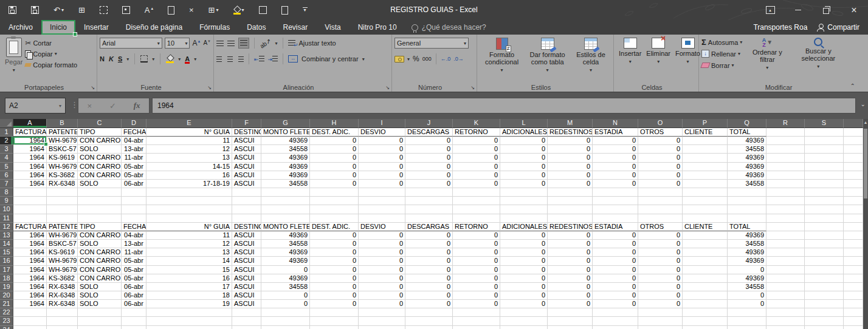 The image size is (868, 329). Describe the element at coordinates (81, 10) in the screenshot. I see `borders-grid-icon: ⊞` at that location.